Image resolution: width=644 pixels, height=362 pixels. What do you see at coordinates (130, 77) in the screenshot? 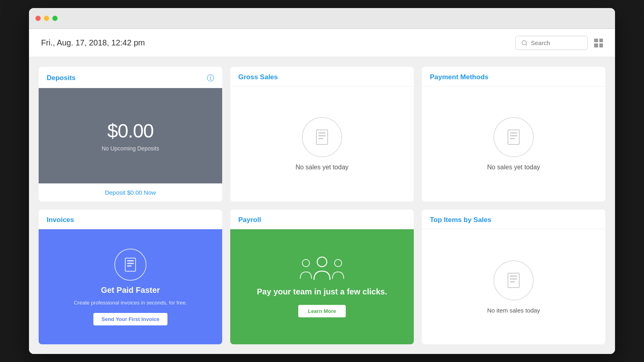
I see `deposits-card-header: Deposits ⓘ` at bounding box center [130, 77].